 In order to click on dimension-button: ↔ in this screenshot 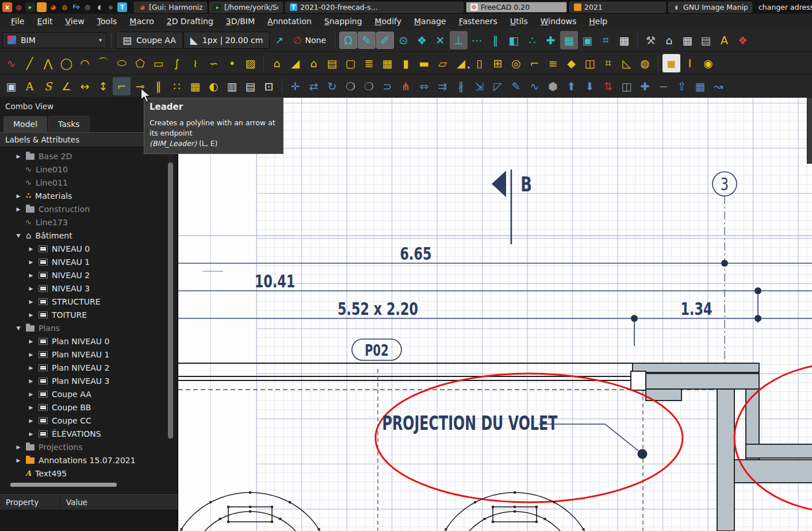, I will do `click(85, 86)`.